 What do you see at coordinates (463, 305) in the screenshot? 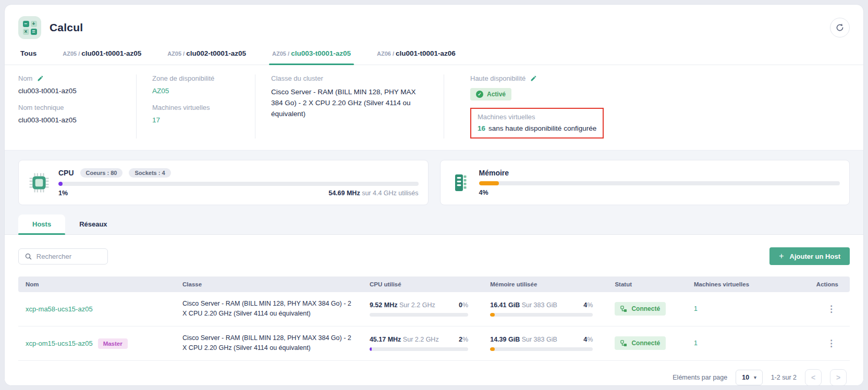
I see `host-cpu-percent: 0%` at bounding box center [463, 305].